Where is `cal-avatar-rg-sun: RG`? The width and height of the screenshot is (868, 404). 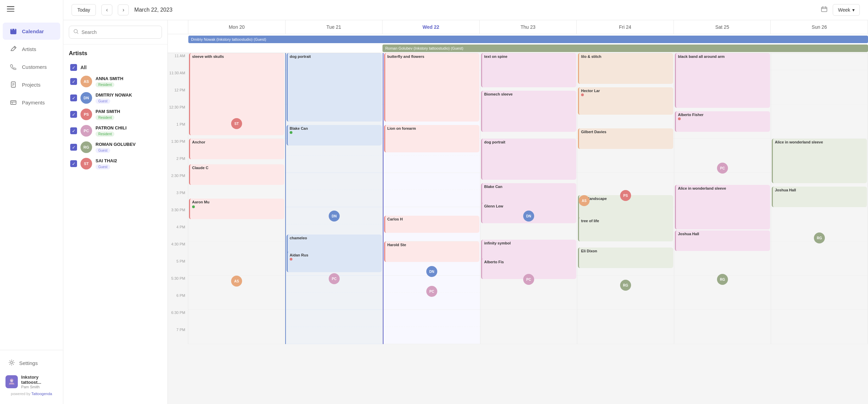 cal-avatar-rg-sun: RG is located at coordinates (819, 238).